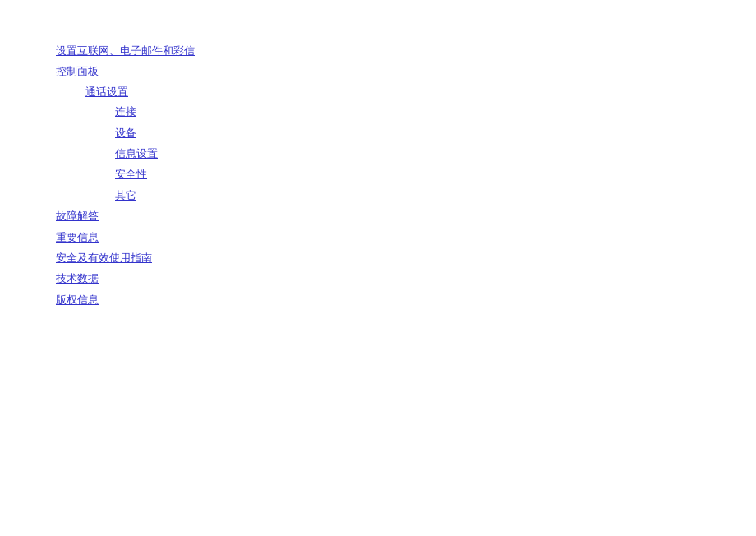  Describe the element at coordinates (77, 237) in the screenshot. I see `link-important-info: 重要信息` at that location.